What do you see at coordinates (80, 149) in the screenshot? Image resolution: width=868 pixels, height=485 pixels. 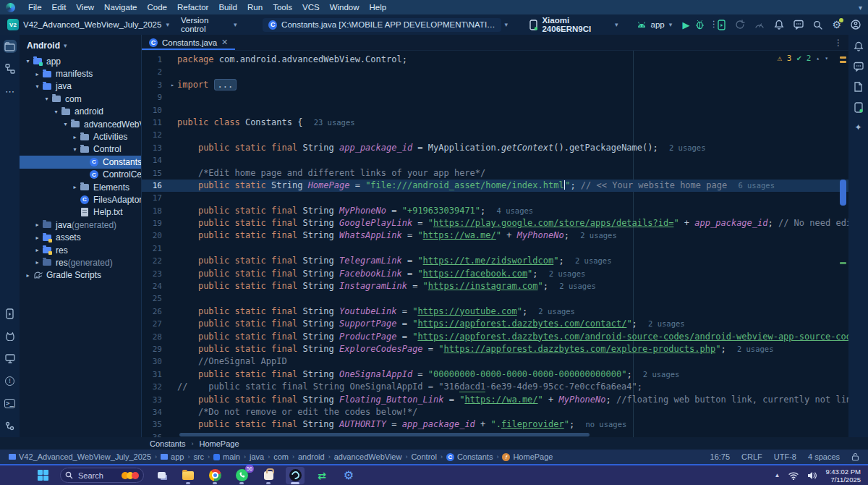 I see `tree-item-control: ▾Control` at bounding box center [80, 149].